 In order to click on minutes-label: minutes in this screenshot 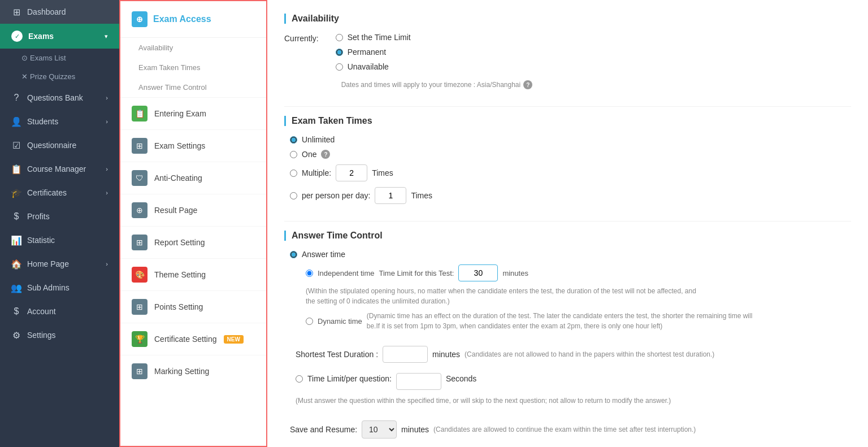, I will do `click(515, 274)`.